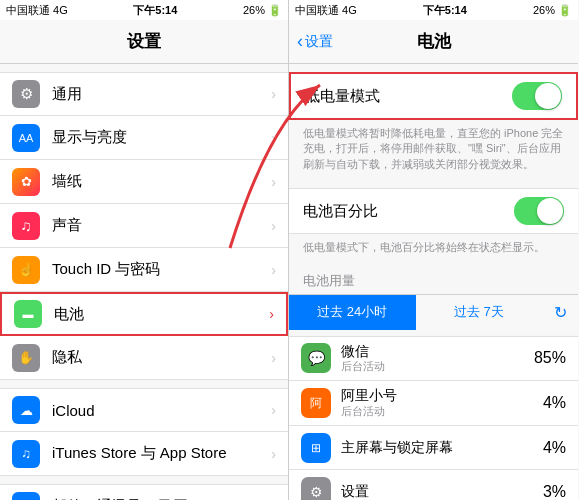  I want to click on general-chevron: ›, so click(274, 94).